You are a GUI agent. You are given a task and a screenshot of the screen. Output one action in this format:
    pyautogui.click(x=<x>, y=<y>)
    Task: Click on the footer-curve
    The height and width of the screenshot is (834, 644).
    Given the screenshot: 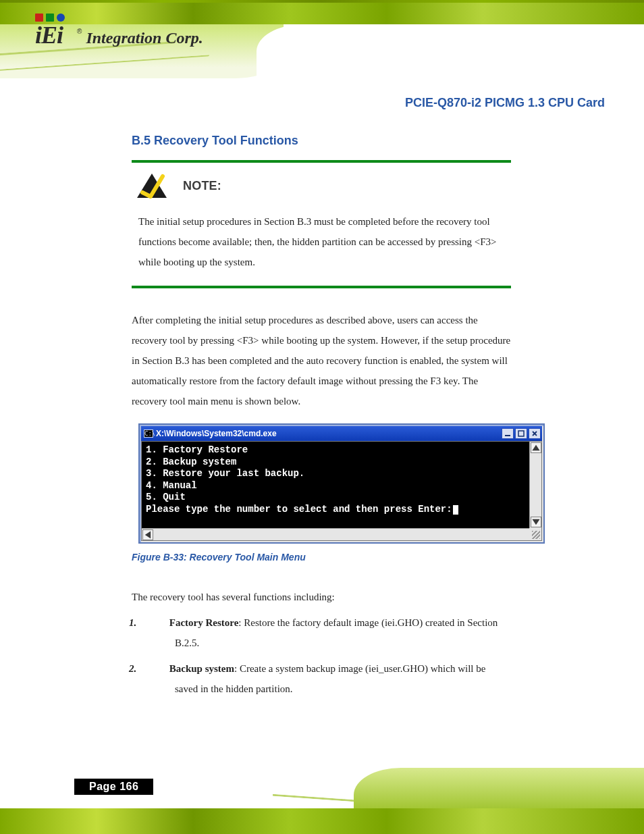 What is the action you would take?
    pyautogui.click(x=499, y=788)
    